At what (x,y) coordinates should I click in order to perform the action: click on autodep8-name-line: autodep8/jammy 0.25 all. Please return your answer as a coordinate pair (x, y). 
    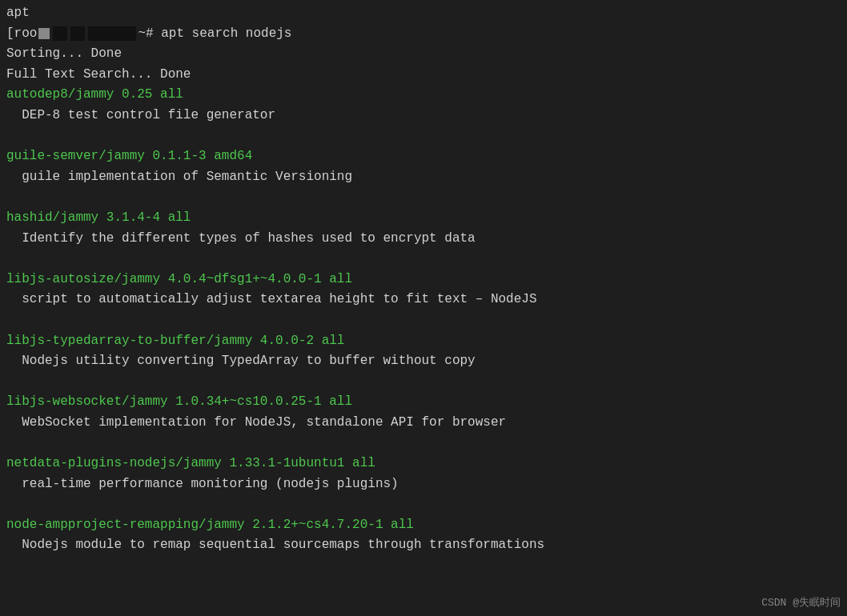
    Looking at the image, I should click on (424, 95).